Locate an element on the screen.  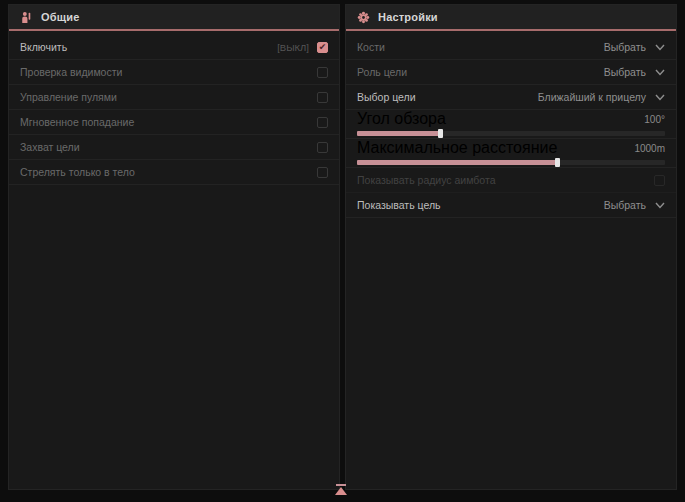
row-visibility-check-label: Проверка видимости is located at coordinates (71, 72).